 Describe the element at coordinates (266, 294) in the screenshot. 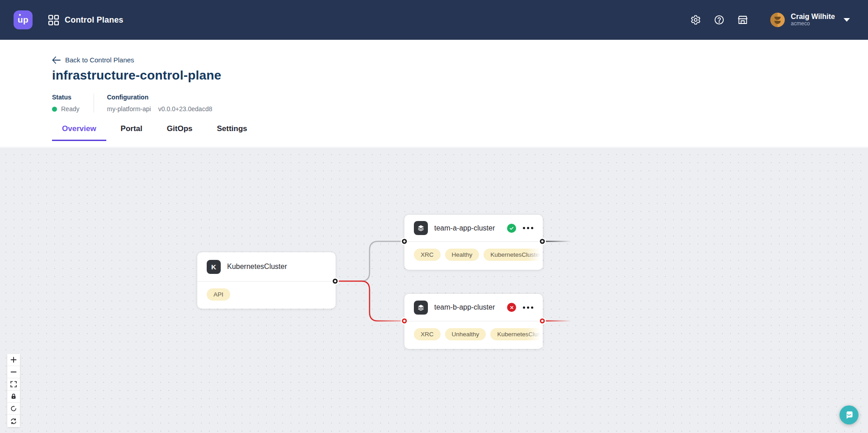

I see `node-badges: API` at that location.